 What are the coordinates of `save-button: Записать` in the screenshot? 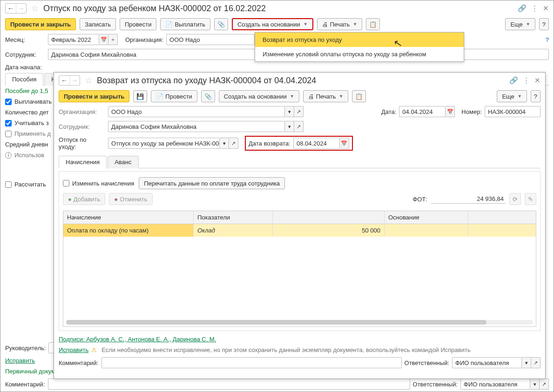 It's located at (98, 24).